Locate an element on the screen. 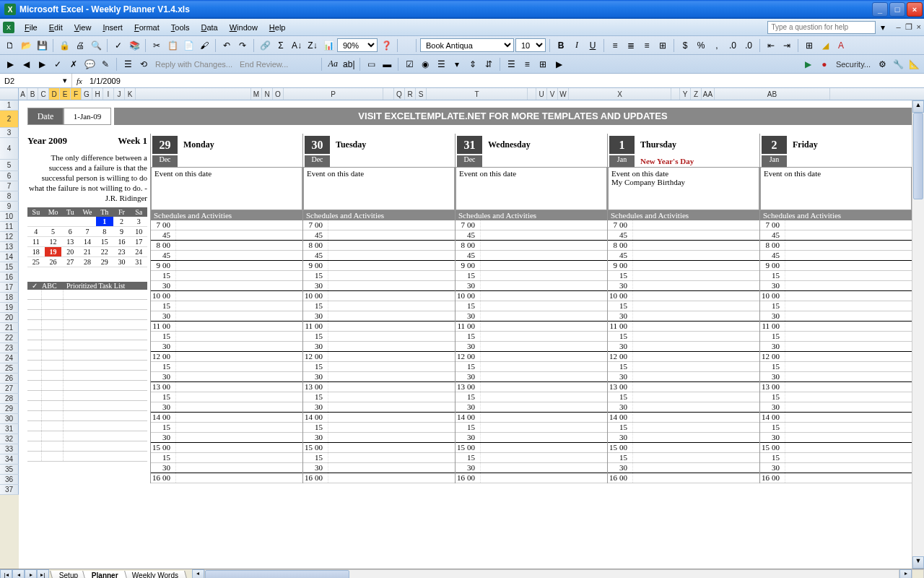  horizontal-scrollbar: ◂ ▸ is located at coordinates (552, 574).